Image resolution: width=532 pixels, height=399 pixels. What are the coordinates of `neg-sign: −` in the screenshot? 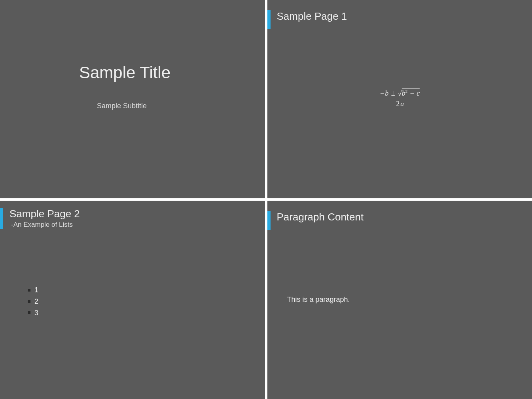 It's located at (382, 93).